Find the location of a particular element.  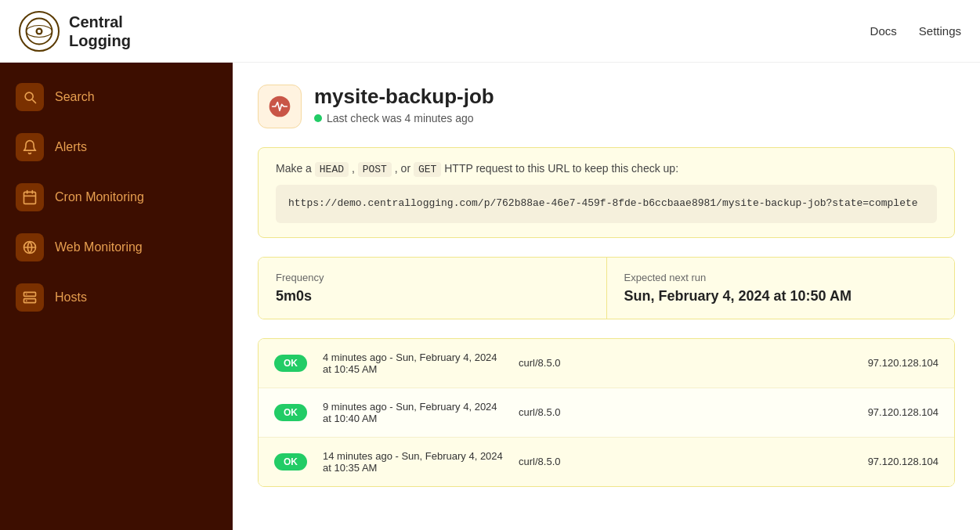

page-title: mysite-backup-job is located at coordinates (404, 97).